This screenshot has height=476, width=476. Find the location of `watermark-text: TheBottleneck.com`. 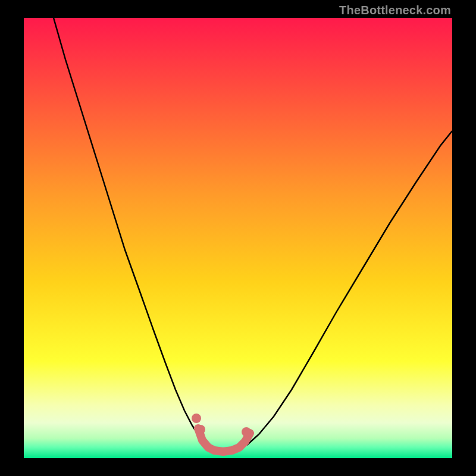

watermark-text: TheBottleneck.com is located at coordinates (395, 11).